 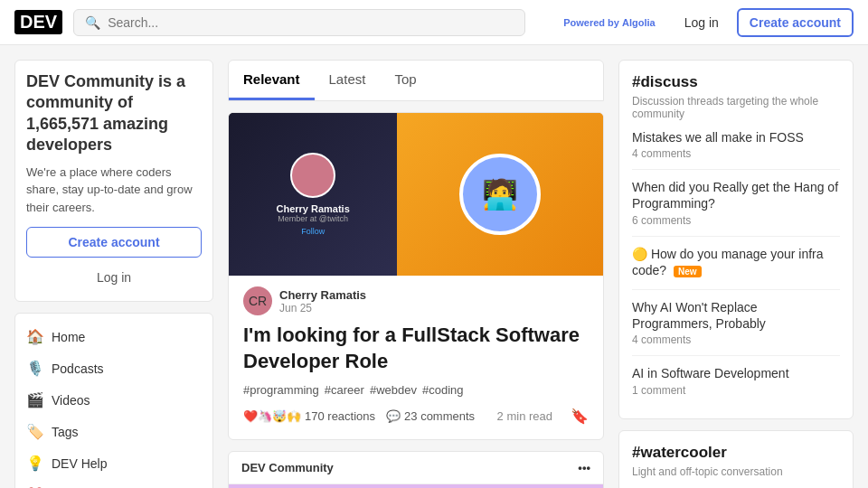 I want to click on dev-logo: DEV, so click(x=38, y=22).